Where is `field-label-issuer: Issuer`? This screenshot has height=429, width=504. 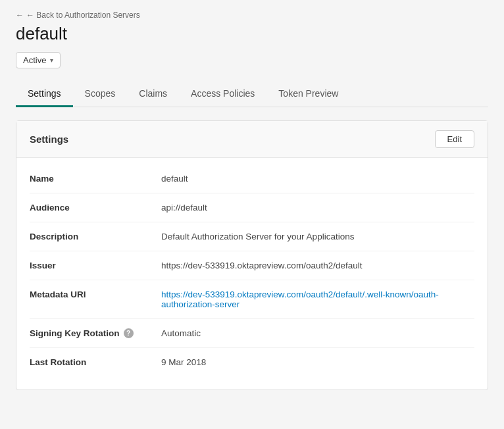 field-label-issuer: Issuer is located at coordinates (95, 266).